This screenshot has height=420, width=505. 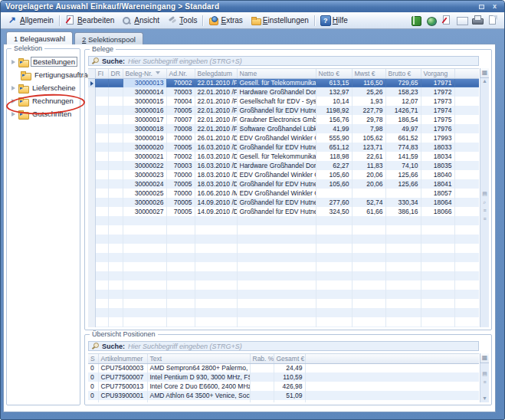 What do you see at coordinates (109, 38) in the screenshot?
I see `tab-selektionspool: 2 Selektionspool` at bounding box center [109, 38].